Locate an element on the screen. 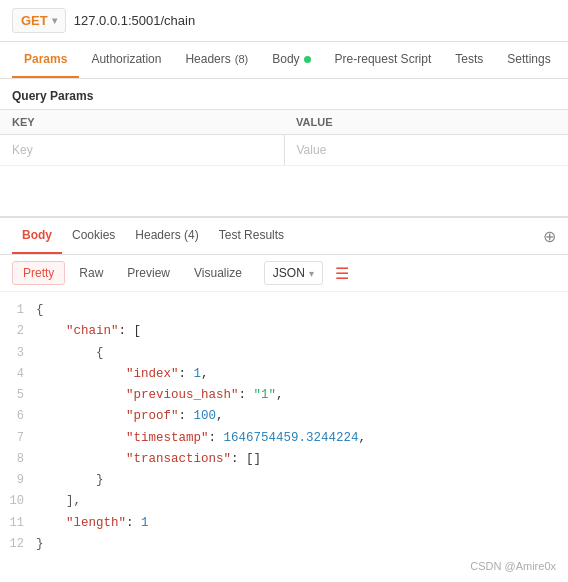  line-number: 6 is located at coordinates (22, 416).